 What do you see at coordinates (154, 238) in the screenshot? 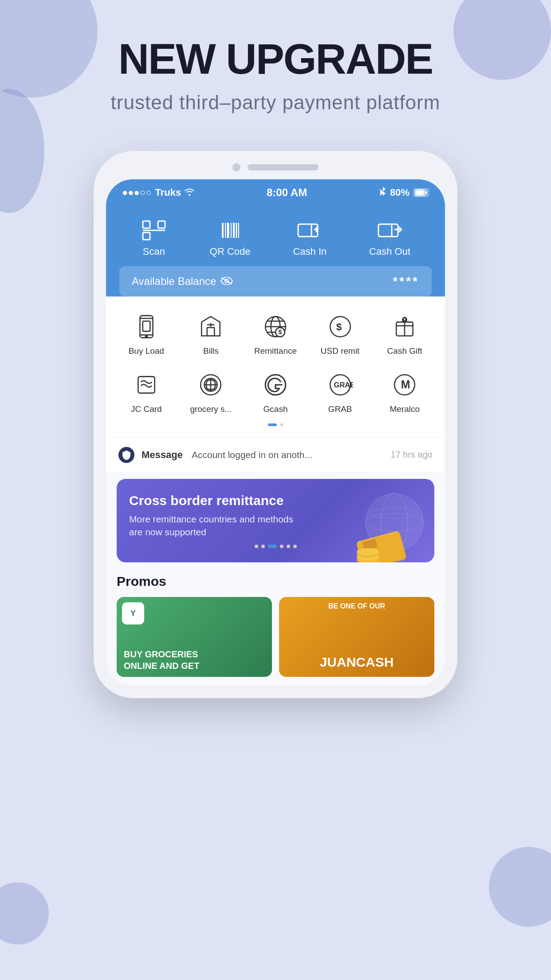
I see `scan-action: Scan` at bounding box center [154, 238].